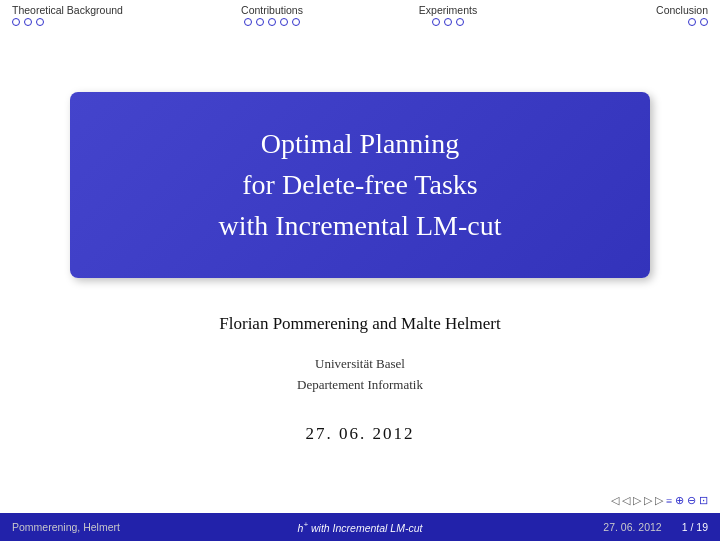 Image resolution: width=720 pixels, height=541 pixels. Describe the element at coordinates (692, 500) in the screenshot. I see `nav-zoom-icon: ⊖` at that location.